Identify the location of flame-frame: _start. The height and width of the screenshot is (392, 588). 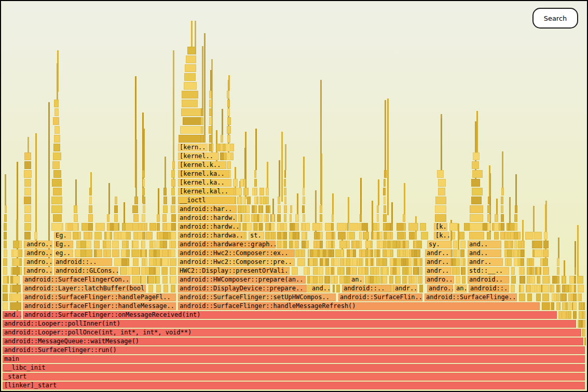
(294, 376).